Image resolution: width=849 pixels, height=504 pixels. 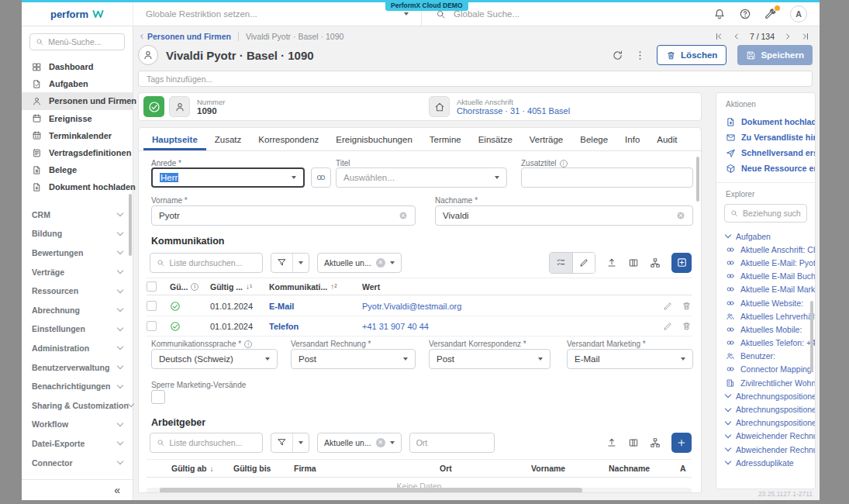 I want to click on bell-icon, so click(x=720, y=14).